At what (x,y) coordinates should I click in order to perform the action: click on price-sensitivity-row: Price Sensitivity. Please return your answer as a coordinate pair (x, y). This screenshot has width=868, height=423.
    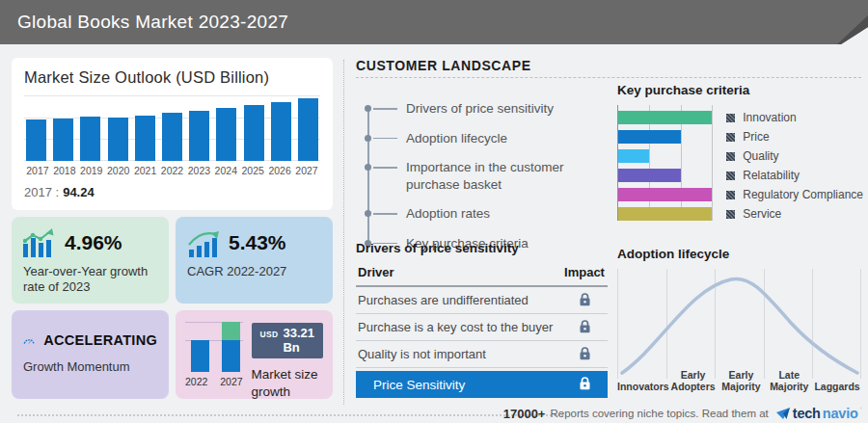
    Looking at the image, I should click on (482, 384).